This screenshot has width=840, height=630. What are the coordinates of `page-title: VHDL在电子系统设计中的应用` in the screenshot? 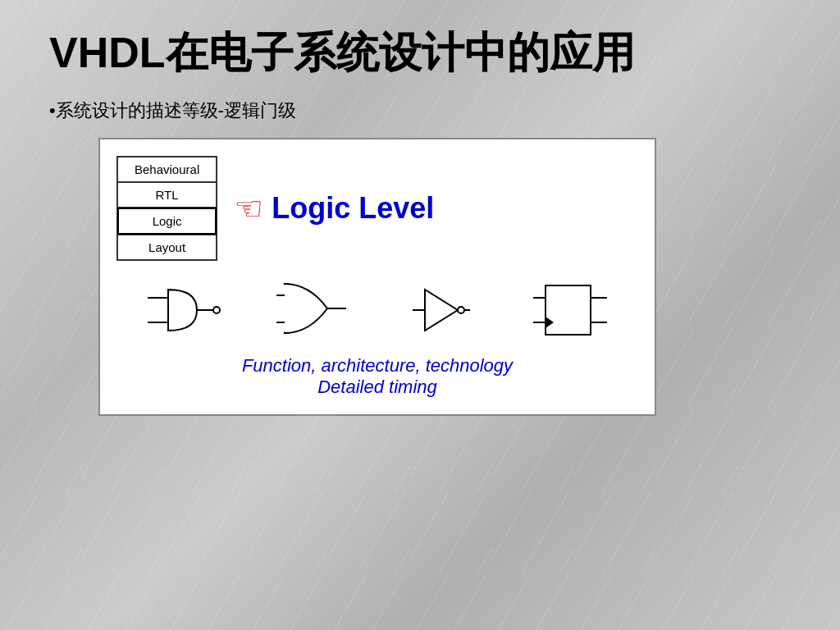 It's located at (420, 53).